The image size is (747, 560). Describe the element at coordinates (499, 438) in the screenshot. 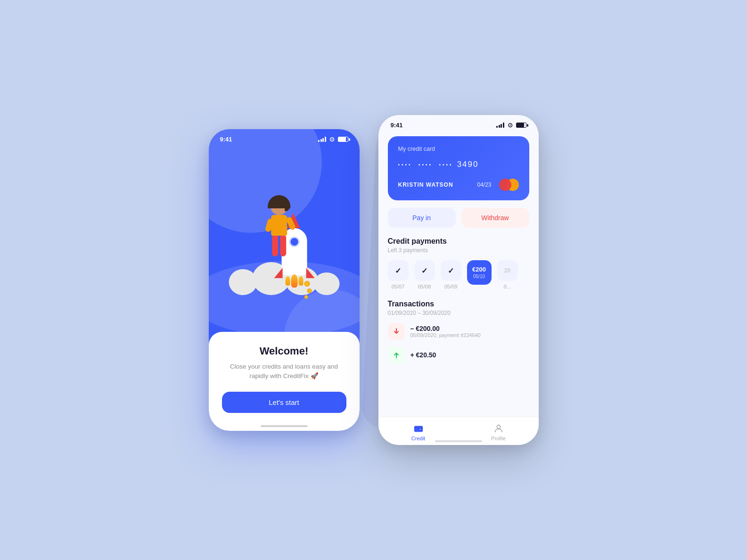

I see `nav-label-profile: Profile` at that location.